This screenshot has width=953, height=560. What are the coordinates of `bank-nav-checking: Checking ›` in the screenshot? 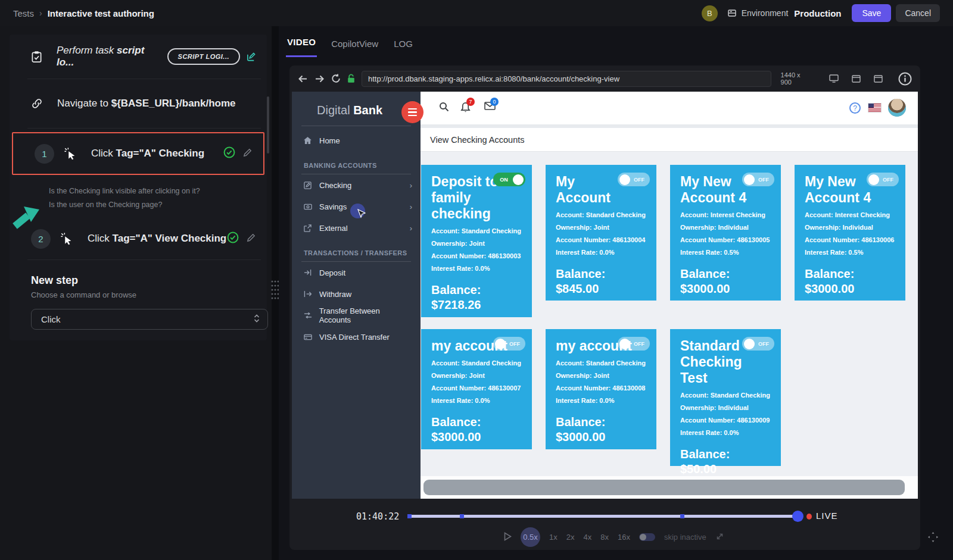 It's located at (356, 185).